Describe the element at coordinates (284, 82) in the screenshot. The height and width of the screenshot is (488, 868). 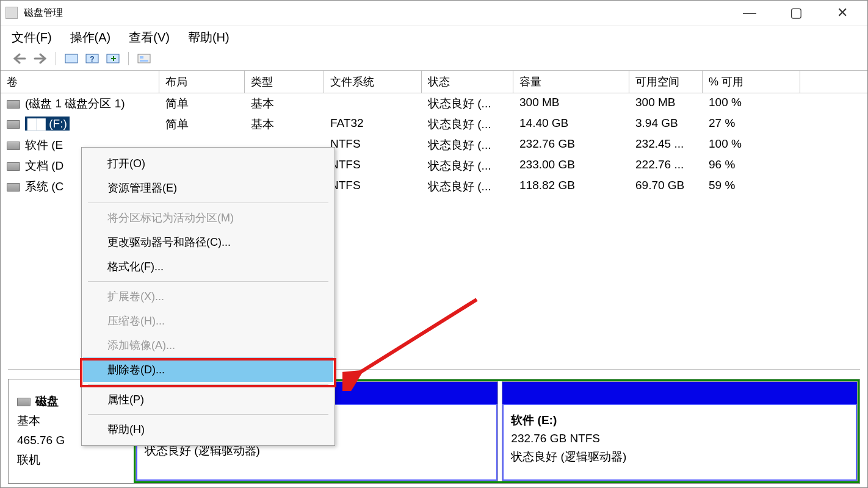
I see `col-type: 类型` at that location.